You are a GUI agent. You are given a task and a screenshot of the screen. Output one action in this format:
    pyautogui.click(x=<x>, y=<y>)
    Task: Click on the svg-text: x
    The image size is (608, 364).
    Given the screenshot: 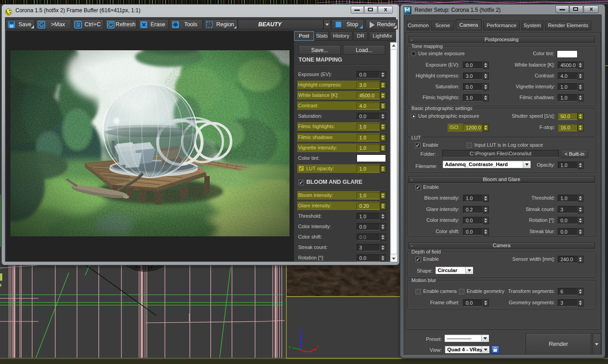 What is the action you would take?
    pyautogui.click(x=318, y=346)
    